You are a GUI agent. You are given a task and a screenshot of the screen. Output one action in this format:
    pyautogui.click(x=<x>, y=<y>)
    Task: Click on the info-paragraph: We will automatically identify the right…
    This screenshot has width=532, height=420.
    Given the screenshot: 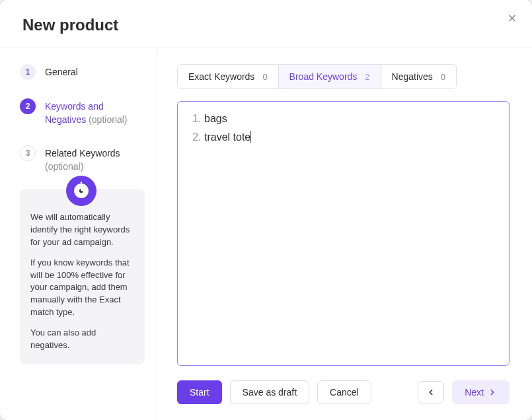 What is the action you would take?
    pyautogui.click(x=82, y=230)
    